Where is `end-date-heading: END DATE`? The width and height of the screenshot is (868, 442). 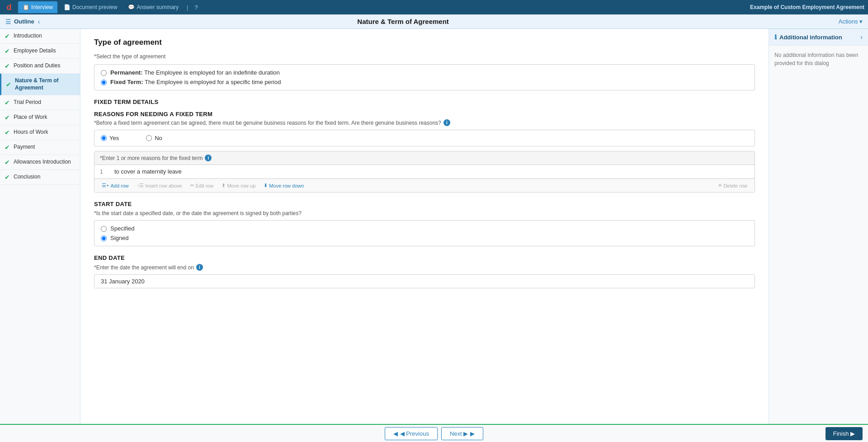 end-date-heading: END DATE is located at coordinates (425, 258).